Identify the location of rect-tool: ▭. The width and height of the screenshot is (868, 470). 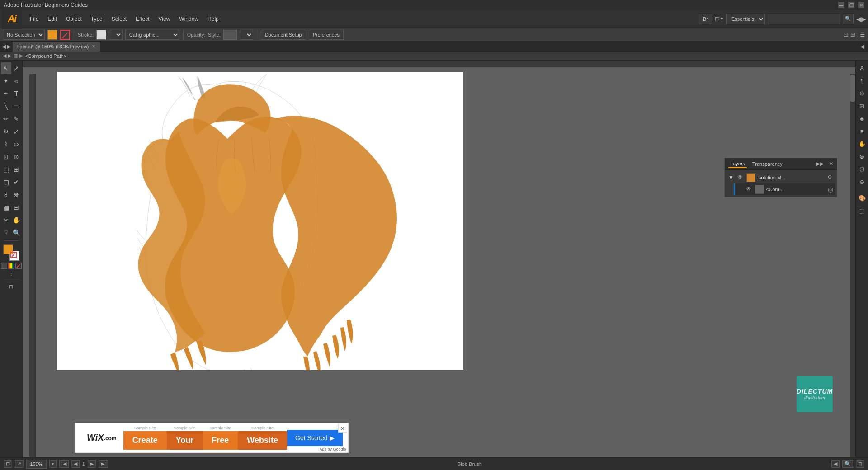
(16, 106).